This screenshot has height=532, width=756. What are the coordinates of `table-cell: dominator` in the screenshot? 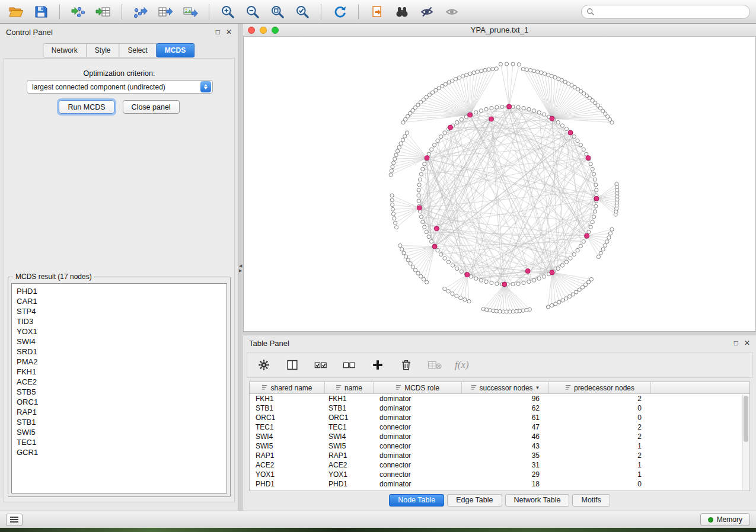 It's located at (417, 484).